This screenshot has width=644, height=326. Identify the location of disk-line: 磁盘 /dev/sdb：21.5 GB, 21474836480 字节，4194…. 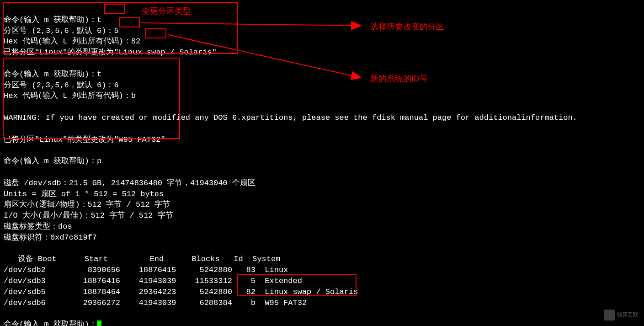
(130, 183).